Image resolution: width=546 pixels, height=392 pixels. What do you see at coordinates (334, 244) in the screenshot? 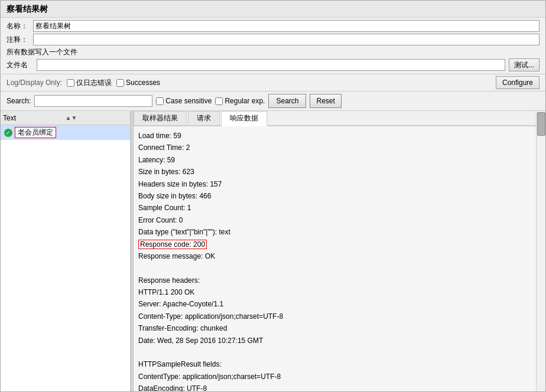
I see `result-line: Response code: 200` at bounding box center [334, 244].